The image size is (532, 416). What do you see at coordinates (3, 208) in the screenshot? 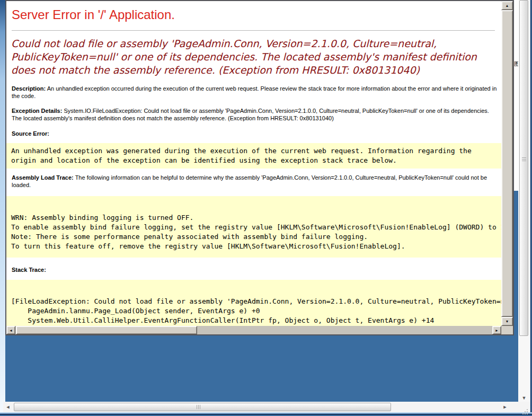
I see `window-left-border` at bounding box center [3, 208].